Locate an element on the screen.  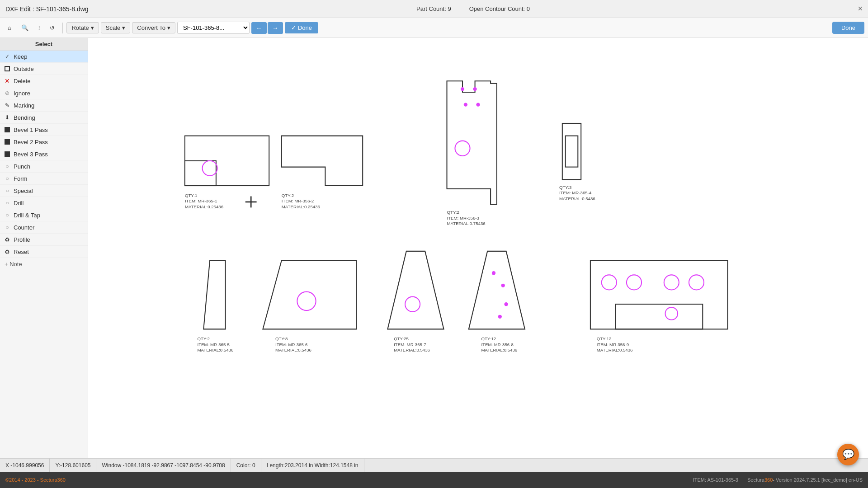
form-icon: ○ is located at coordinates (7, 178).